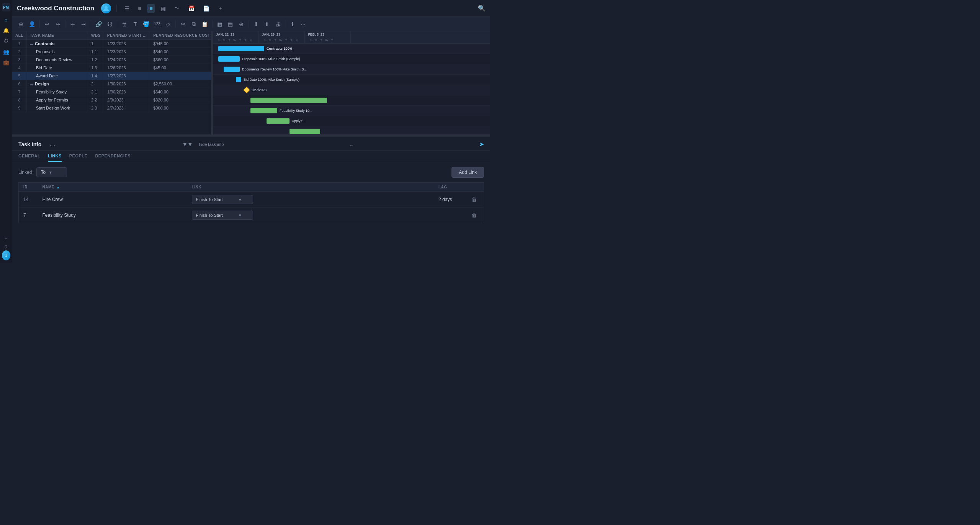  I want to click on add-person-btn: 👤, so click(32, 24).